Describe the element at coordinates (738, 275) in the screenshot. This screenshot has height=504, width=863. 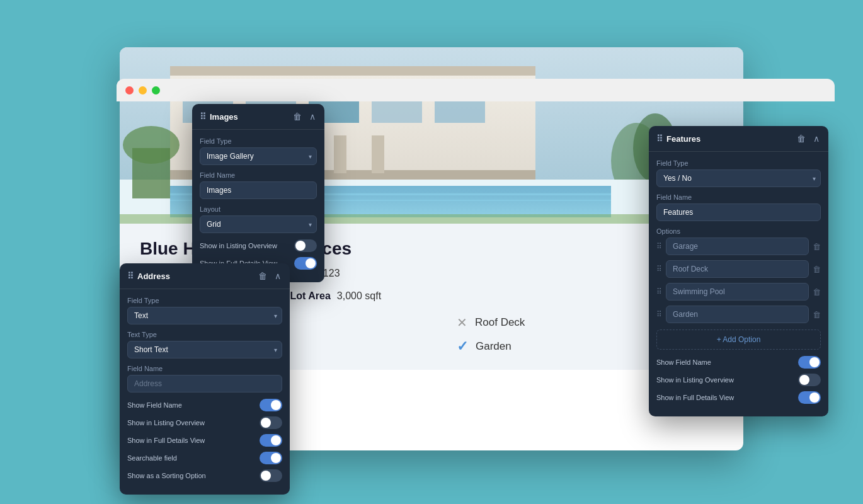
I see `feat-options-section: Options ⠿ 🗑 ⠿ 🗑 ⠿ 🗑 ⠿ 🗑` at that location.